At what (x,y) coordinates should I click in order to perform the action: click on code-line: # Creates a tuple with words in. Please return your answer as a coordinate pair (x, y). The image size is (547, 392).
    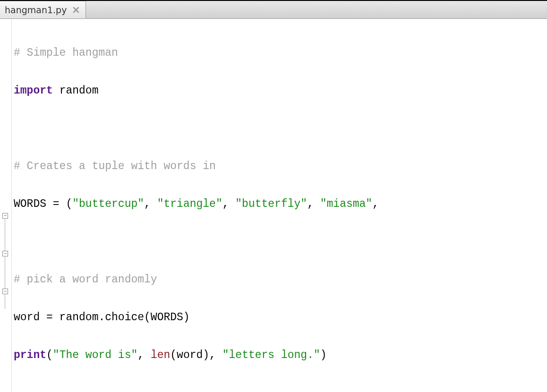
    Looking at the image, I should click on (281, 166).